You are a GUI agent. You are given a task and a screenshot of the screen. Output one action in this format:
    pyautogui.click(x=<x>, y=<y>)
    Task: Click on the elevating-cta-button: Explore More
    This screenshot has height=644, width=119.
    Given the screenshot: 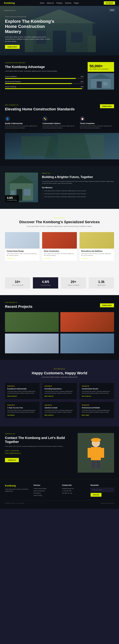 What is the action you would take?
    pyautogui.click(x=107, y=106)
    